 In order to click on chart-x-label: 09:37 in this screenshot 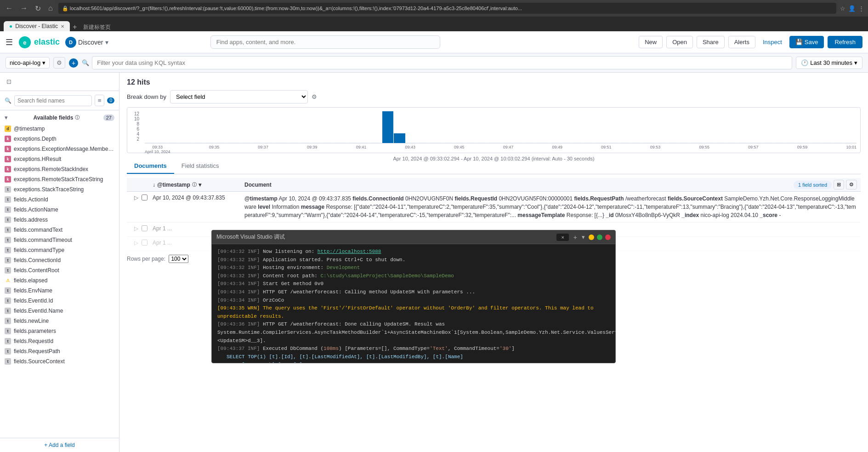, I will do `click(263, 149)`.